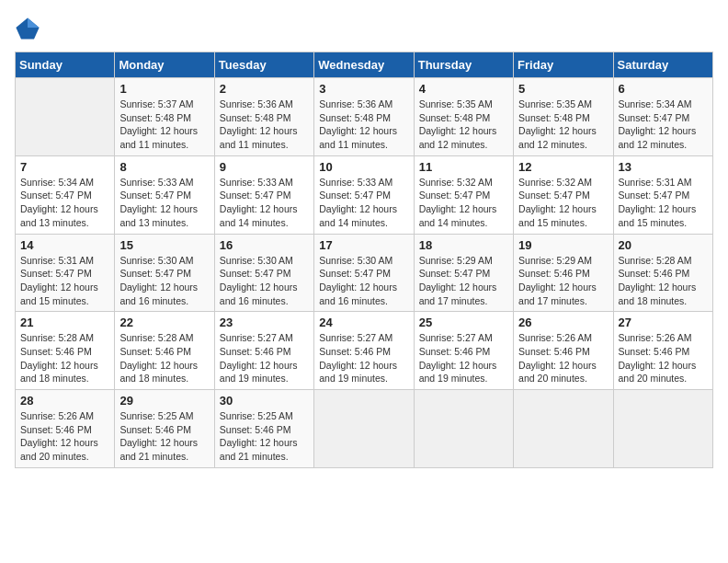 This screenshot has height=563, width=728. What do you see at coordinates (64, 202) in the screenshot?
I see `day-info: Sunrise: 5:34 AMSunset: 5:47 PMDaylight:…` at bounding box center [64, 202].